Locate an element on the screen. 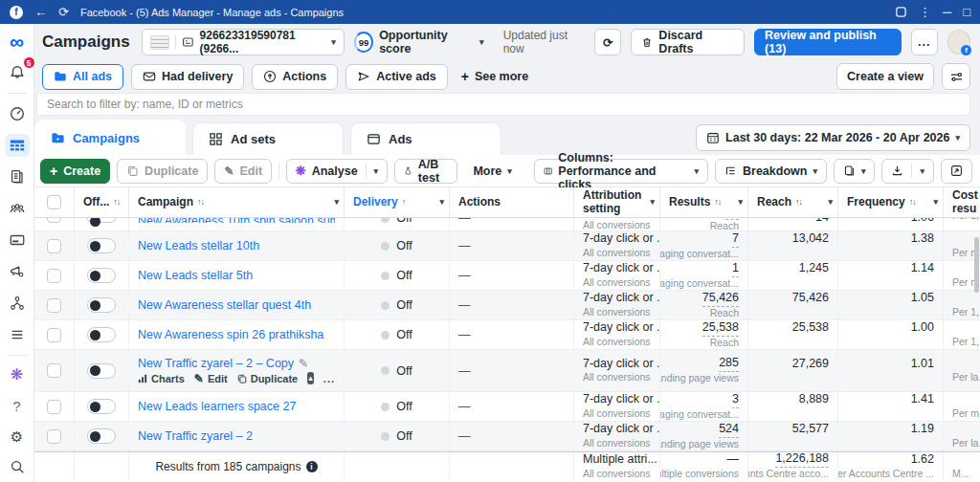  sidebar-item-all-tools is located at coordinates (17, 335).